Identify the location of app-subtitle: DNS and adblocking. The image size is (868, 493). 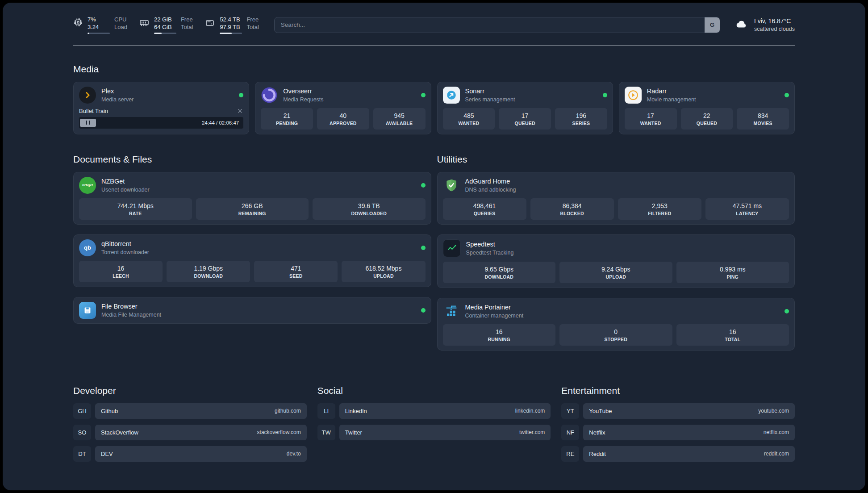
(491, 190).